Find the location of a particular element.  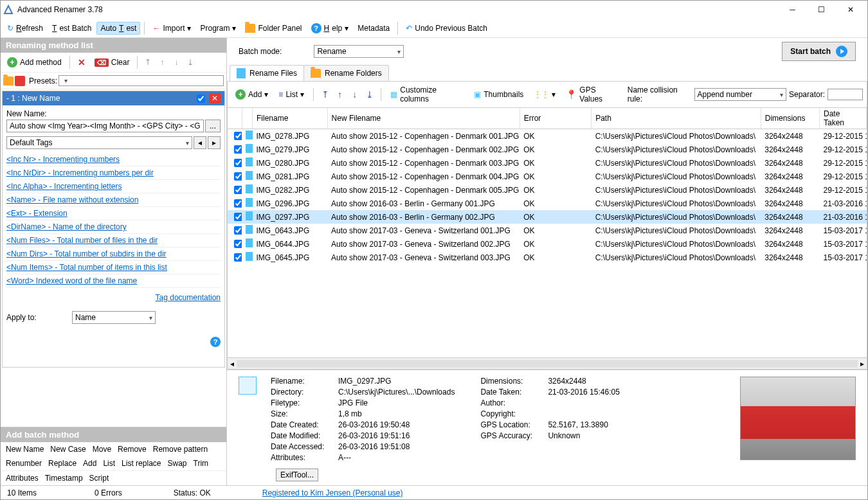

batch-method-script: Script is located at coordinates (99, 478).